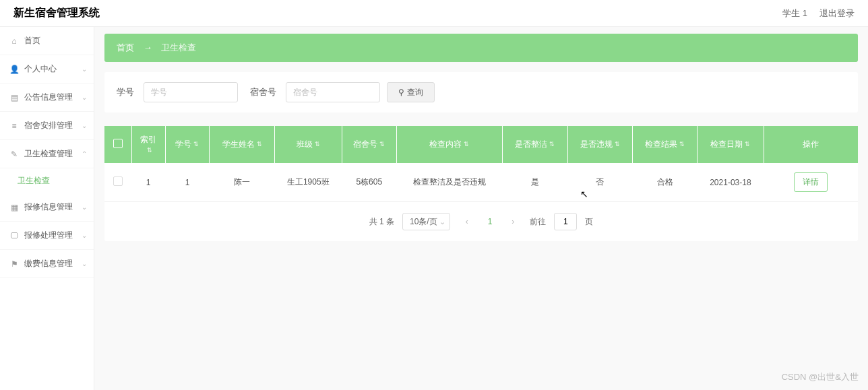 This screenshot has height=390, width=868. I want to click on cell-dorm: 5栋605, so click(369, 183).